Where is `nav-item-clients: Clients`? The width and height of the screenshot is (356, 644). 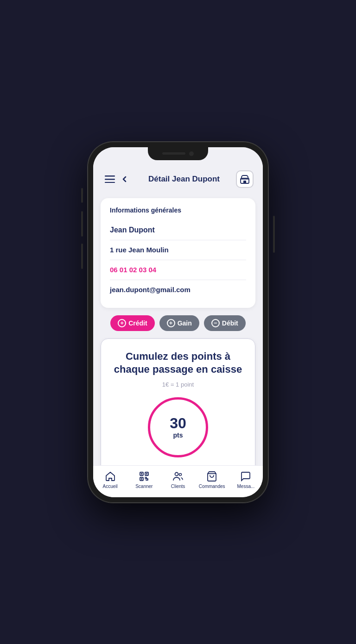
nav-item-clients: Clients is located at coordinates (178, 480).